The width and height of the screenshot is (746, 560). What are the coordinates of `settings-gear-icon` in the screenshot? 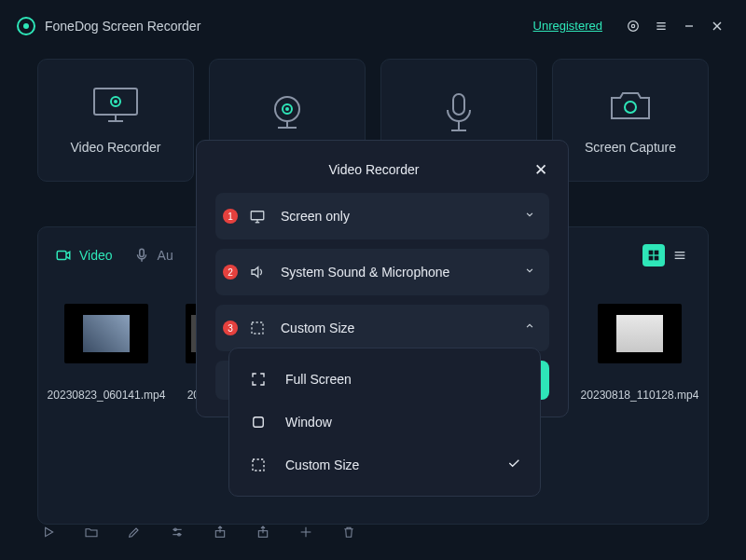 It's located at (633, 26).